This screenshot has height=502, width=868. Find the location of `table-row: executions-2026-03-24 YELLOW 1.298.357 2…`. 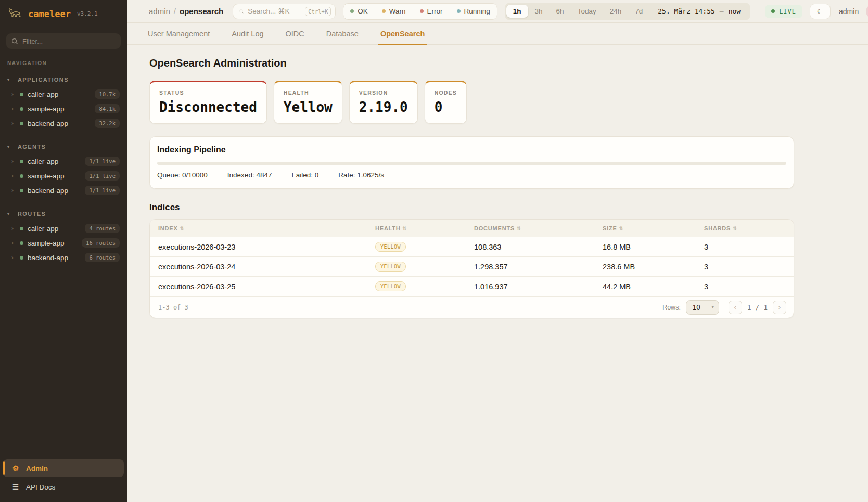

table-row: executions-2026-03-24 YELLOW 1.298.357 2… is located at coordinates (471, 266).